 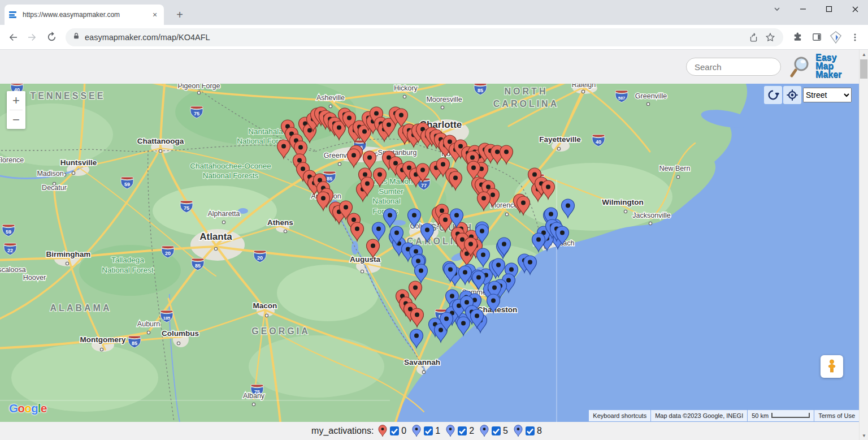 What do you see at coordinates (734, 67) in the screenshot?
I see `search-input` at bounding box center [734, 67].